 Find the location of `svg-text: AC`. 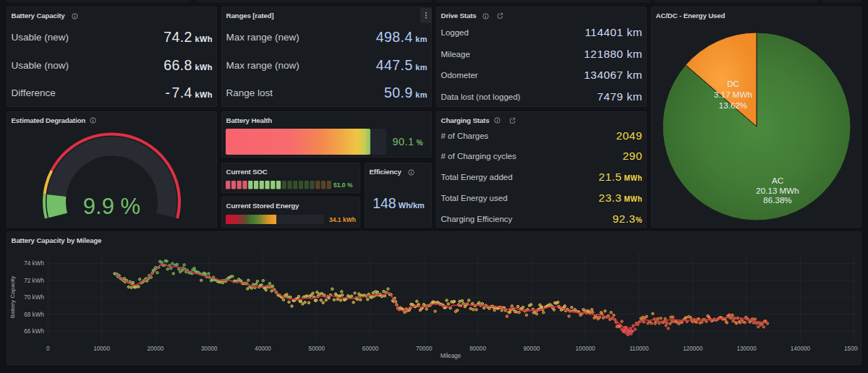

svg-text: AC is located at coordinates (778, 181).